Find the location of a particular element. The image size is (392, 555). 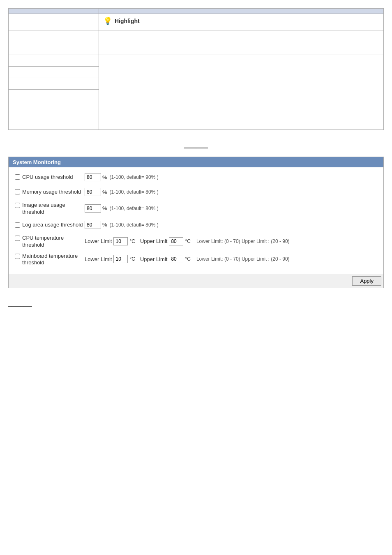

memory-usage-row: Memory usage threshold % (1-100, default… is located at coordinates (196, 192).